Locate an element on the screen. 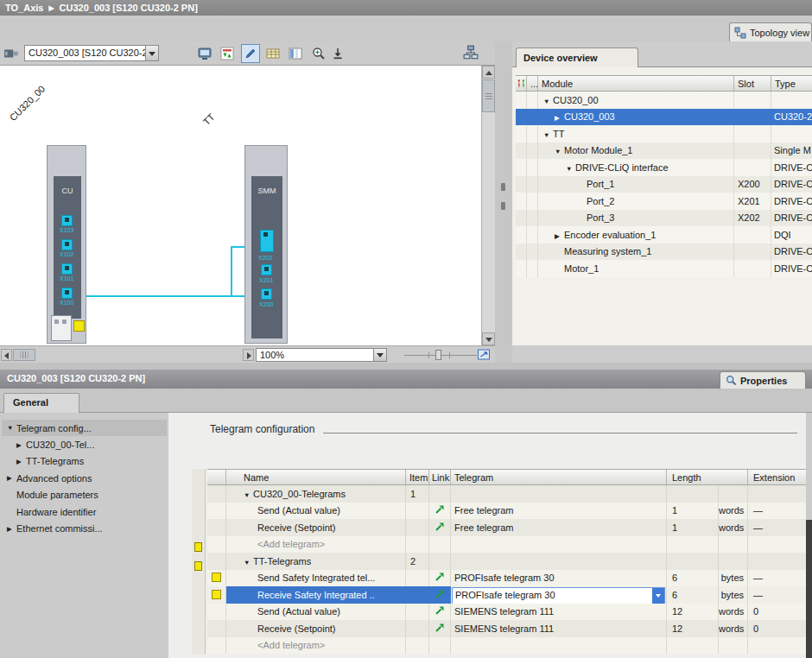  nav-cu320-telegrams: ▶ CU320_00-Tel... is located at coordinates (85, 444).